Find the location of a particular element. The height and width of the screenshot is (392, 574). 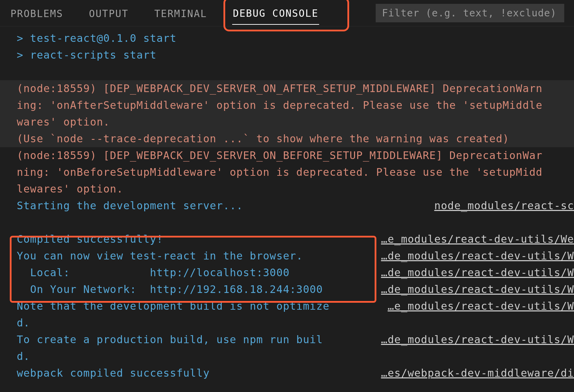

console-line: webpack compiled successfully is located at coordinates (199, 373).